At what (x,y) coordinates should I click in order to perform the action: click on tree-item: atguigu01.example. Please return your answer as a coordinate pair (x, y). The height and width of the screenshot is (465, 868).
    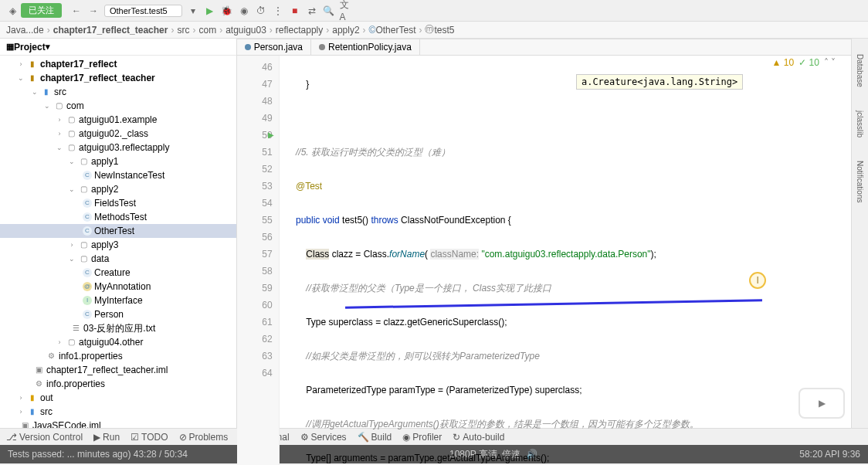
    Looking at the image, I should click on (117, 120).